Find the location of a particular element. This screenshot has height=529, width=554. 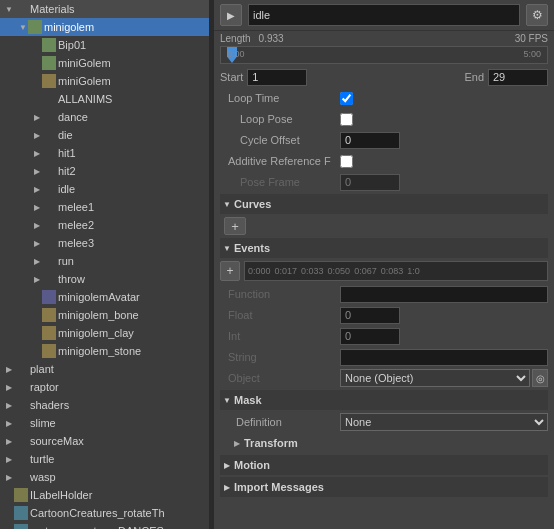

import-messages-section-header: Import Messages is located at coordinates (384, 487).